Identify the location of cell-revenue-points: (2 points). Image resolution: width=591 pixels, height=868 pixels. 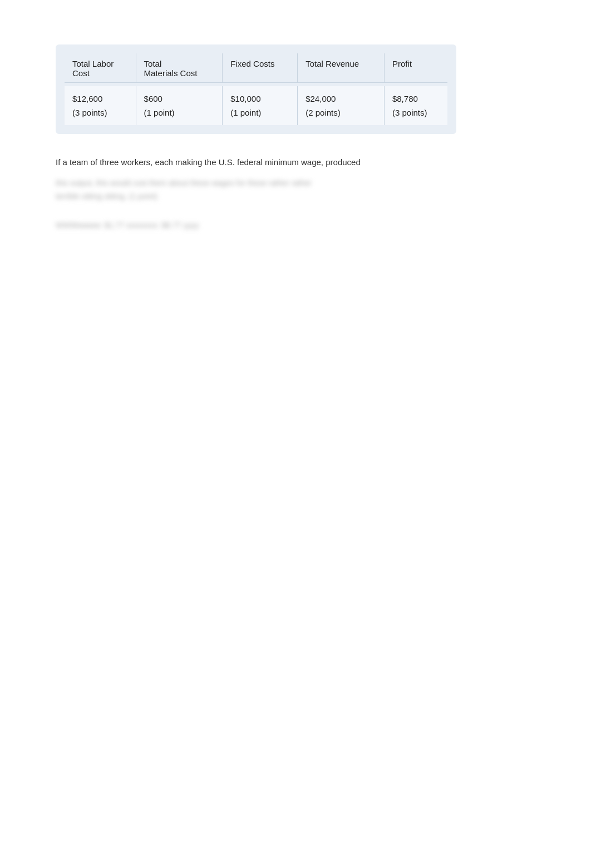
(341, 116).